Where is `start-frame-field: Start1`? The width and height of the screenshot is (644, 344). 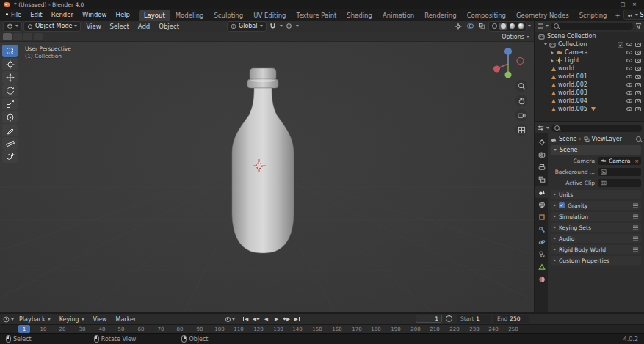 start-frame-field: Start1 is located at coordinates (474, 318).